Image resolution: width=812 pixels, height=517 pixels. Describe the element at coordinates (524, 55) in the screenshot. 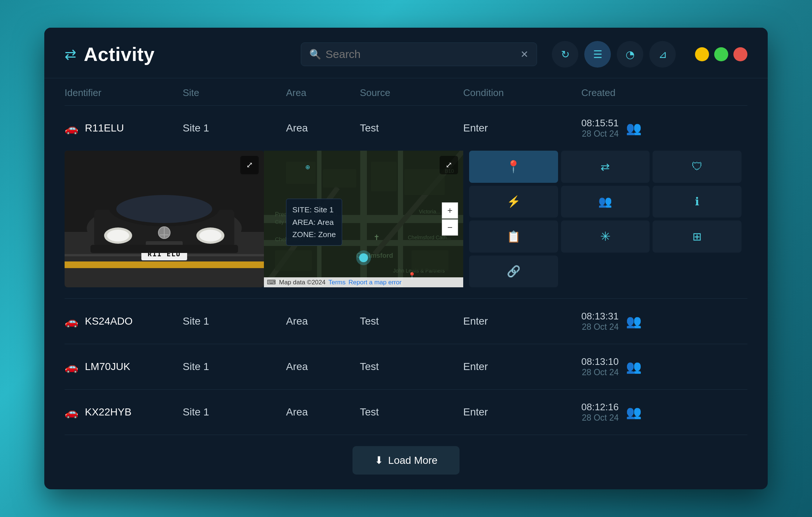

I see `search-clear-icon: ✕` at that location.